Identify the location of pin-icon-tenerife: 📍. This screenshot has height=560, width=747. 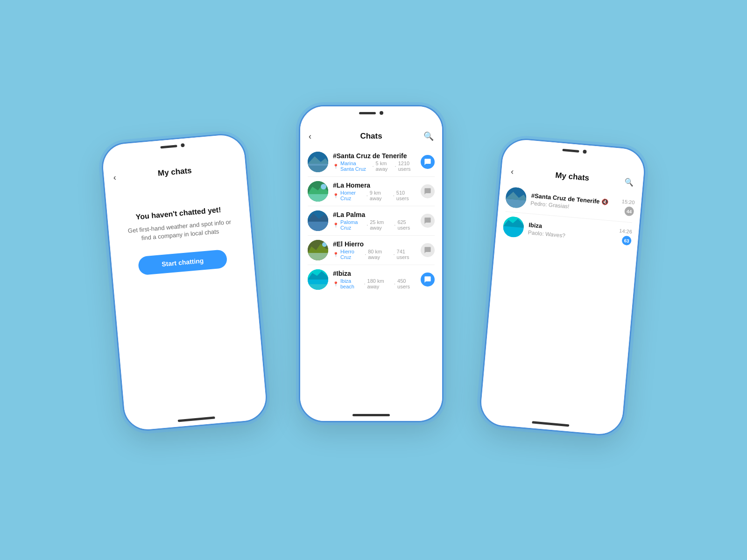
(336, 166).